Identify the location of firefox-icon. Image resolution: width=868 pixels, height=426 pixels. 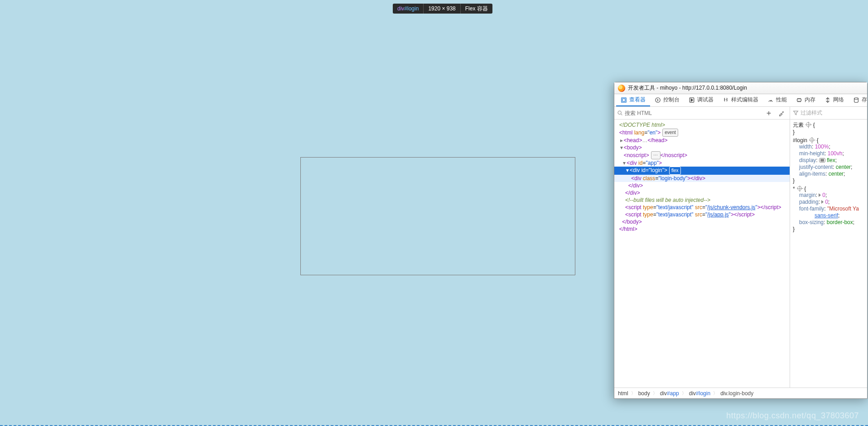
(622, 88).